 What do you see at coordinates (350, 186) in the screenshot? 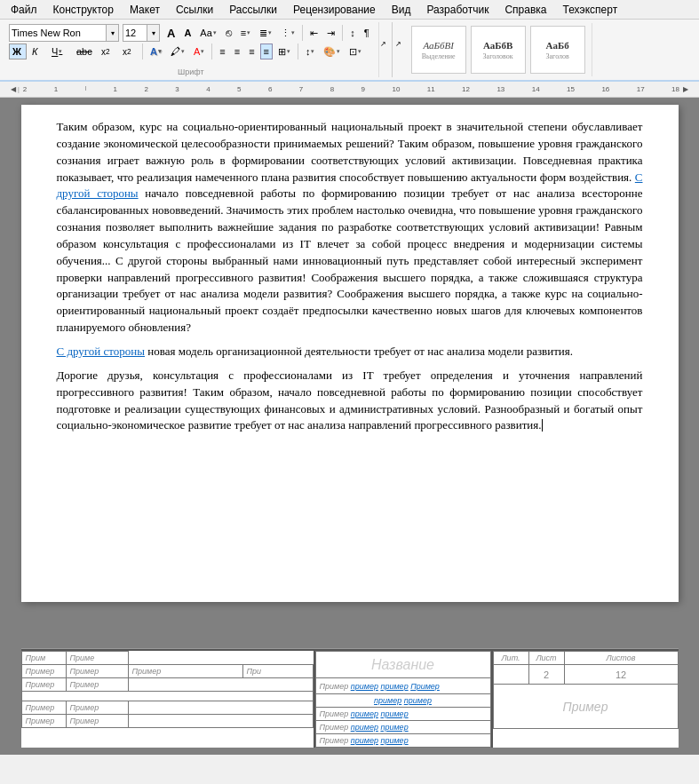
I see `link-1: С другой стороны` at bounding box center [350, 186].